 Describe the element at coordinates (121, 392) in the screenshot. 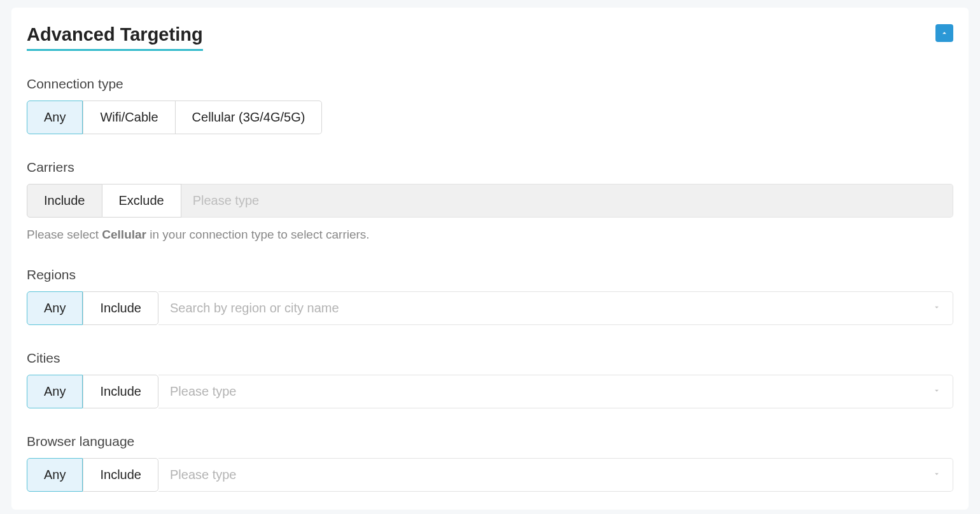

I see `cities-include-button: Include` at that location.